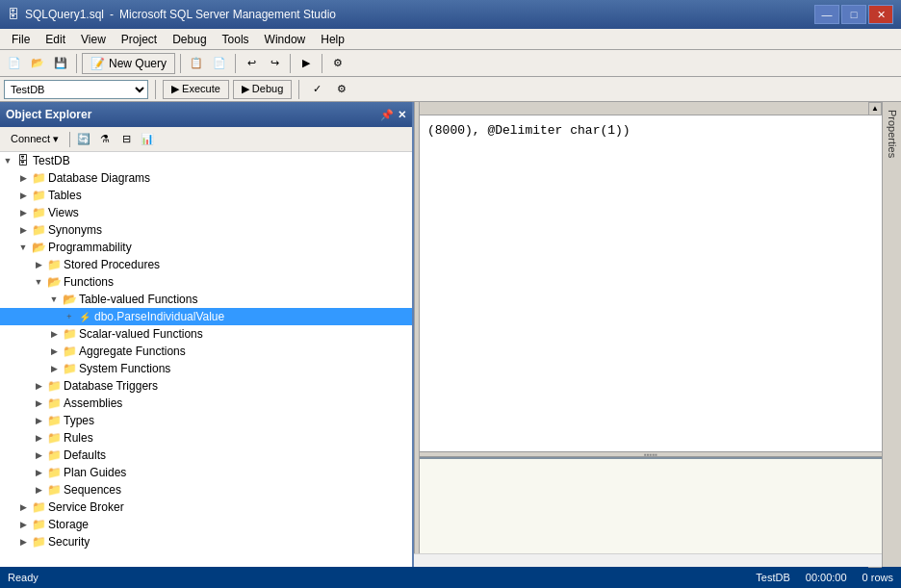  I want to click on tree-item: ▶📁Tables, so click(206, 195).